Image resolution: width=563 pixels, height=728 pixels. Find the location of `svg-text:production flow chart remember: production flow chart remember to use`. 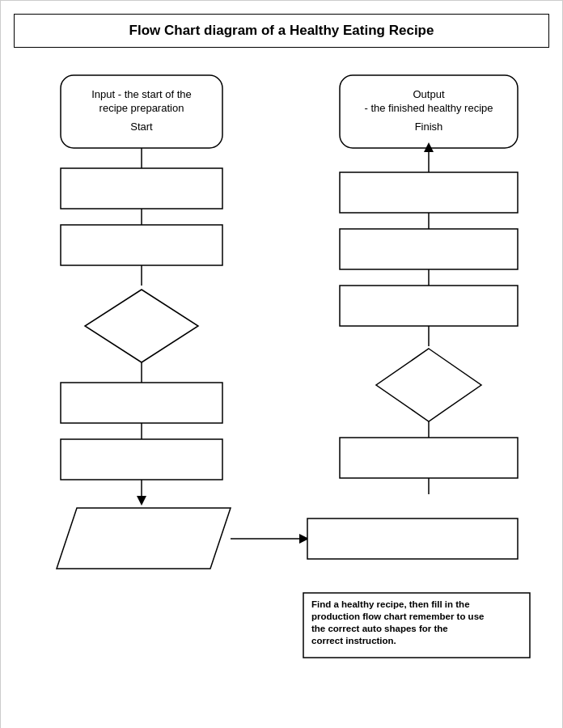

svg-text:production flow chart remember: production flow chart remember to use is located at coordinates (398, 616).